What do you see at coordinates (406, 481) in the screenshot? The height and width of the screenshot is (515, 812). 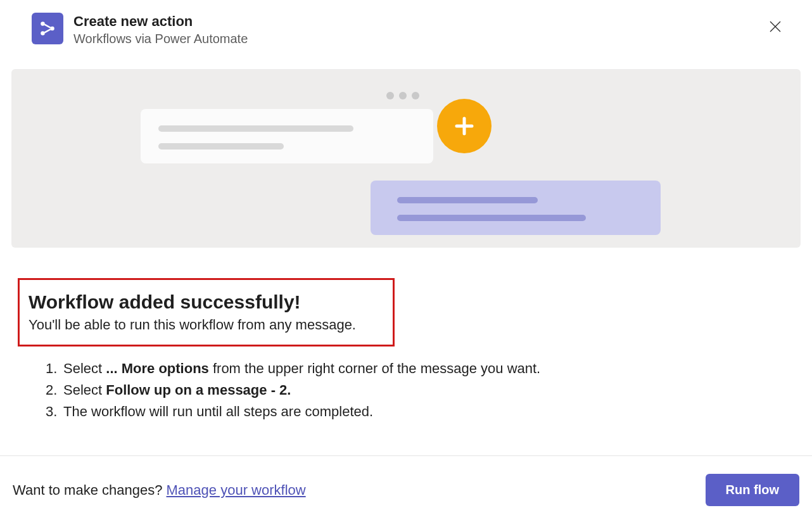 I see `dialog-footer: Want to make changes? Manage your workfl…` at bounding box center [406, 481].